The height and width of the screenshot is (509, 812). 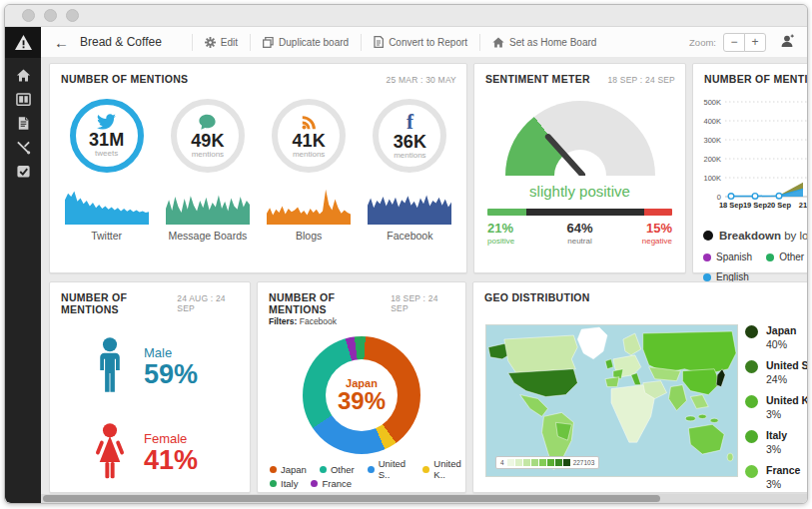 What do you see at coordinates (362, 401) in the screenshot?
I see `donut-center-pct: 39%` at bounding box center [362, 401].